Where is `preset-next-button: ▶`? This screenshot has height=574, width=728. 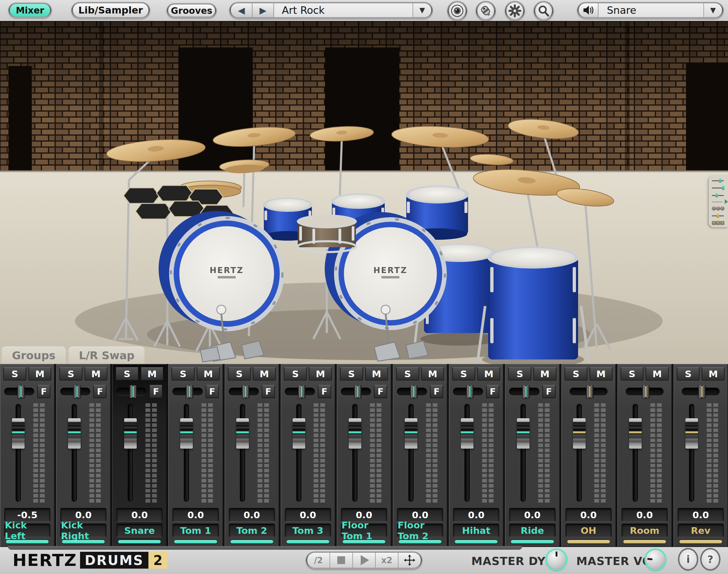
preset-next-button: ▶ is located at coordinates (263, 10).